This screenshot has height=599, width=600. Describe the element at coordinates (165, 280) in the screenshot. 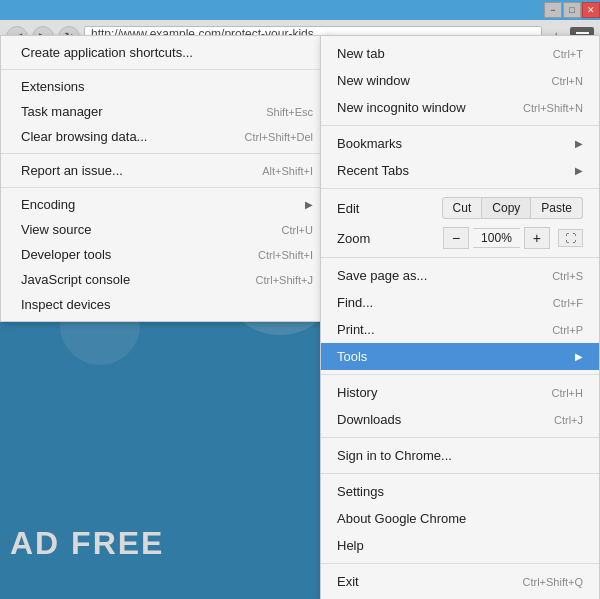

I see `javascript-console-item: JavaScript console Ctrl+Shift+J` at that location.